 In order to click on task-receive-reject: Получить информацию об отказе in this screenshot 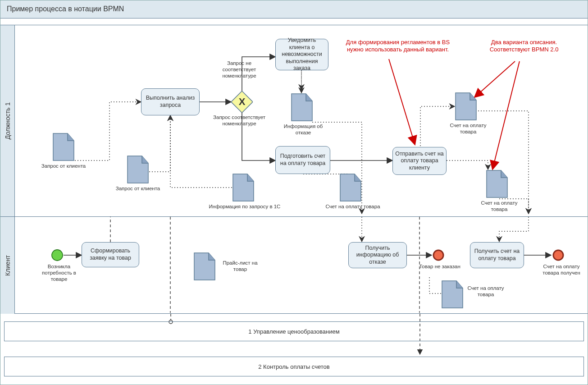, I will do `click(378, 255)`.